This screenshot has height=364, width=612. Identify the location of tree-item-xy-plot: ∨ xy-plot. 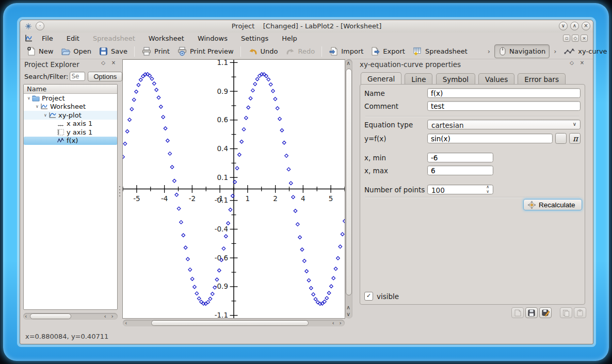
(70, 115).